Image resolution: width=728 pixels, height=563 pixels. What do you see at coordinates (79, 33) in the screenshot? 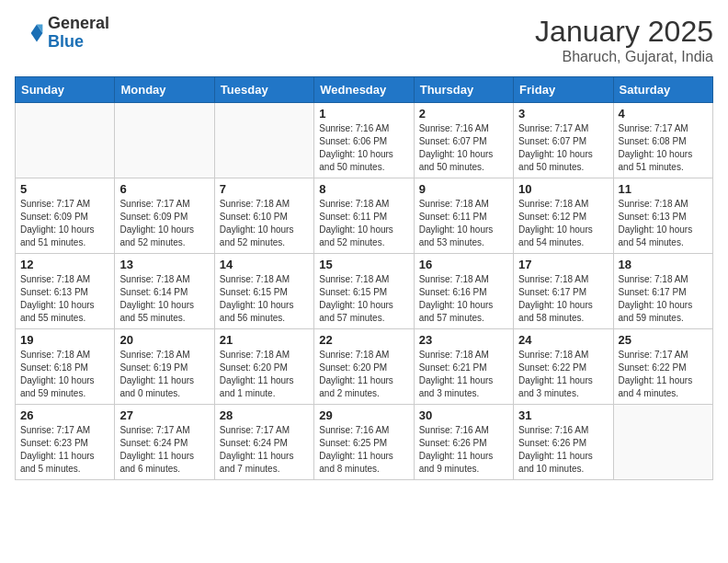
I see `logo-text: General Blue` at bounding box center [79, 33].